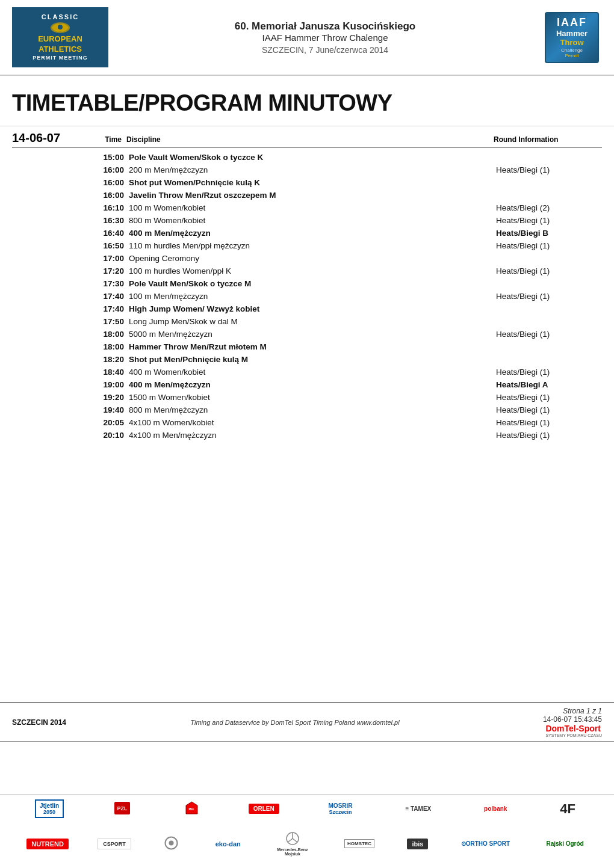 The image size is (614, 868). What do you see at coordinates (325, 50) in the screenshot?
I see `event-location: SZCZECIN, 7 June/czerwca 2014` at bounding box center [325, 50].